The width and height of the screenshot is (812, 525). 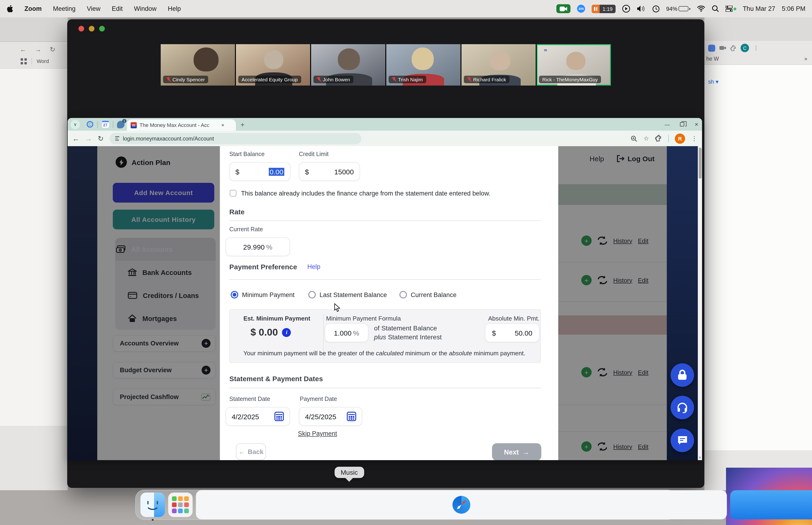 What do you see at coordinates (386, 65) in the screenshot?
I see `participant-strip: Cindy Spencer Accelerated Equity Group J…` at bounding box center [386, 65].